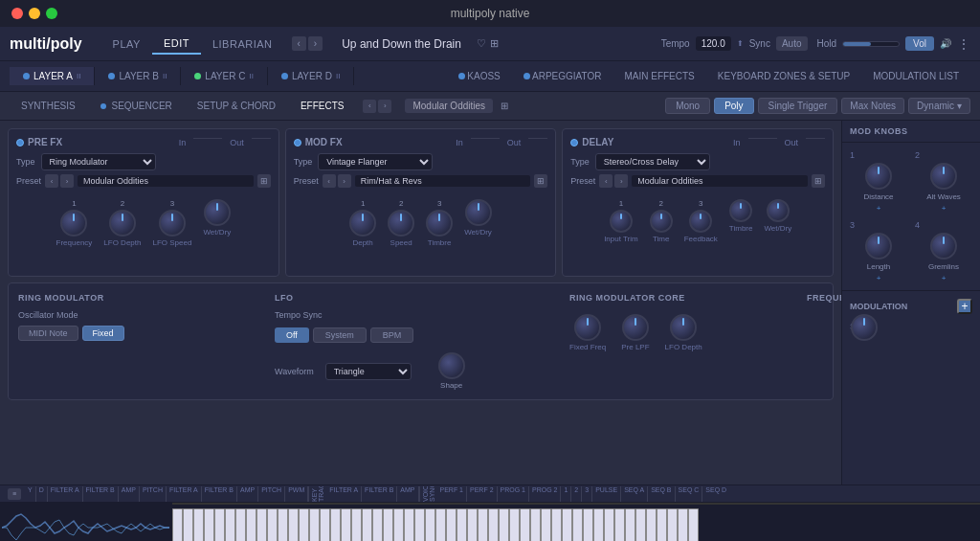 This screenshot has width=980, height=541. I want to click on save-icon: ⊞, so click(494, 44).